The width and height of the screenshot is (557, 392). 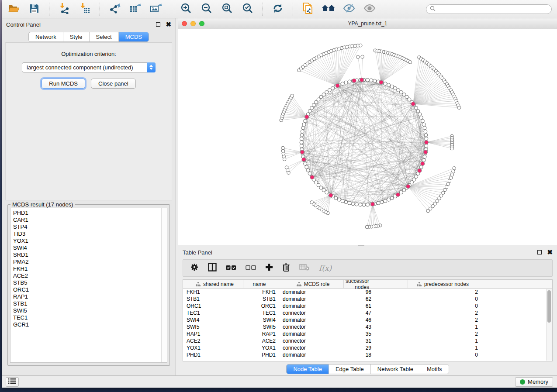 What do you see at coordinates (368, 24) in the screenshot?
I see `network-window-titlebar: YPA_prune.txt_1` at bounding box center [368, 24].